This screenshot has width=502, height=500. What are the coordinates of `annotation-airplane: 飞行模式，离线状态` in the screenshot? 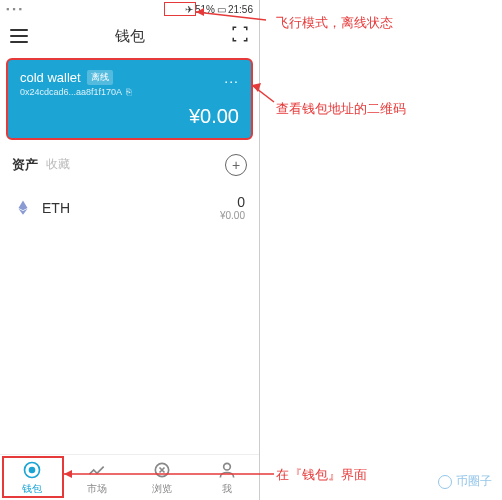 It's located at (334, 23).